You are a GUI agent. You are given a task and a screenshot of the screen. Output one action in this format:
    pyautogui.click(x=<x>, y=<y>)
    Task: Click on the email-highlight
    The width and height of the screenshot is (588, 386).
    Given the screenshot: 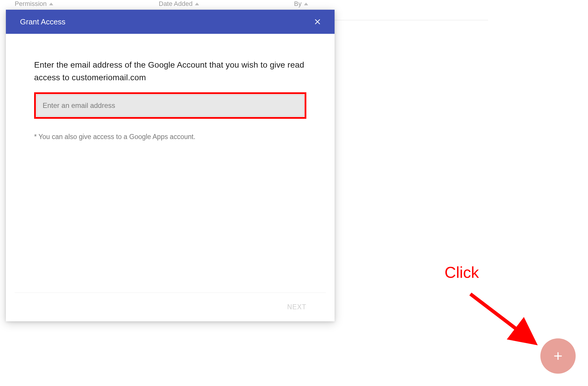 What is the action you would take?
    pyautogui.click(x=170, y=106)
    